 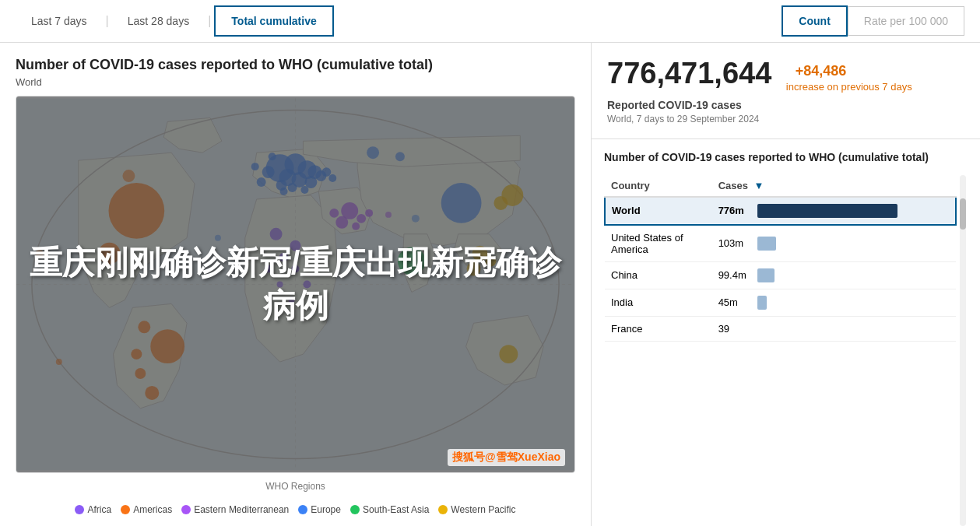 I want to click on chart-subtitle: World, so click(x=296, y=82).